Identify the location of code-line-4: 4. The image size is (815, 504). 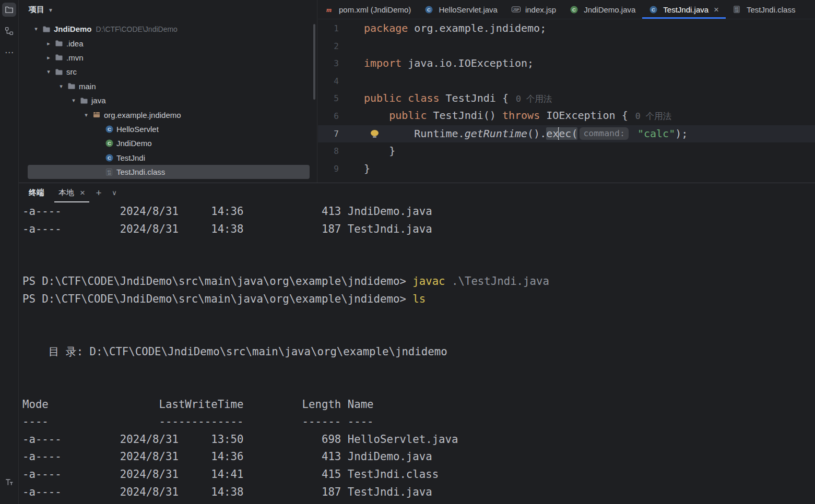
(566, 81).